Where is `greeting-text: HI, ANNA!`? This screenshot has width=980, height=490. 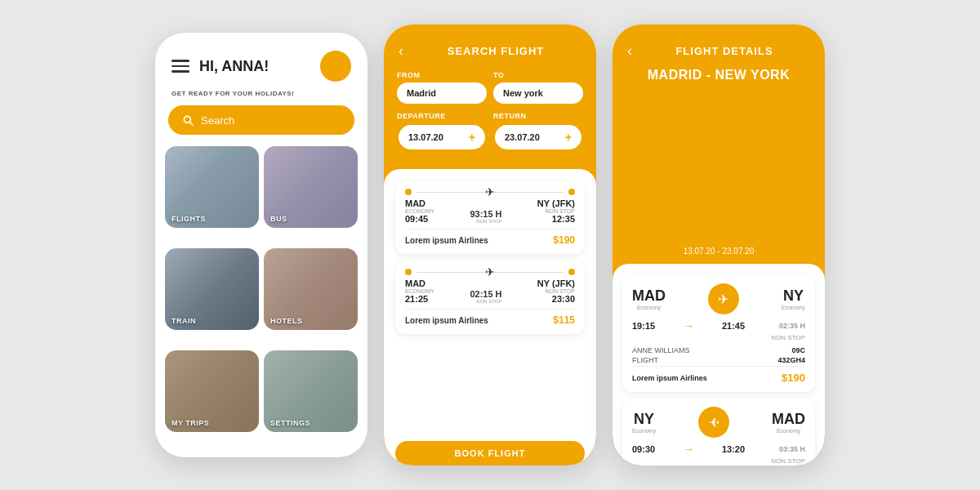 greeting-text: HI, ANNA! is located at coordinates (255, 67).